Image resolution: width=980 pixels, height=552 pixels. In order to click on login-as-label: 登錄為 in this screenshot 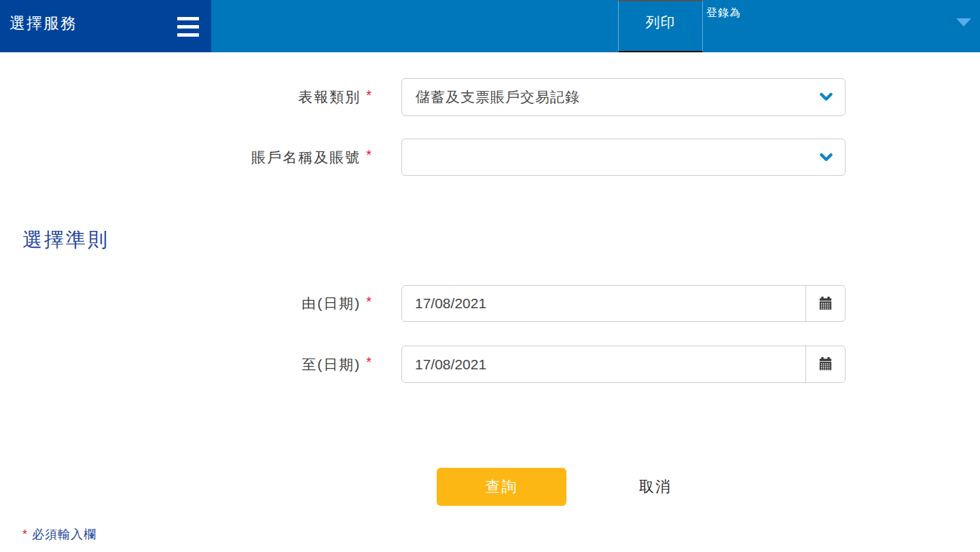, I will do `click(724, 14)`.